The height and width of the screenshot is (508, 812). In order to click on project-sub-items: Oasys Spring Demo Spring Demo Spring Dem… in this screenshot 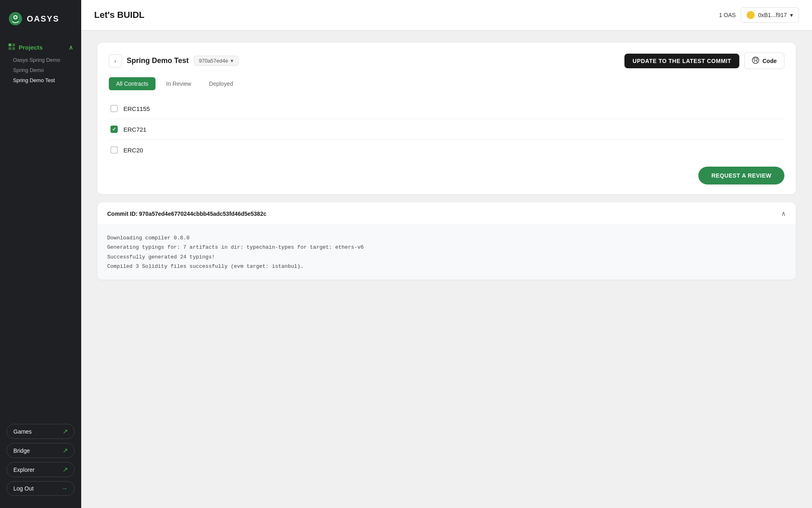, I will do `click(41, 70)`.